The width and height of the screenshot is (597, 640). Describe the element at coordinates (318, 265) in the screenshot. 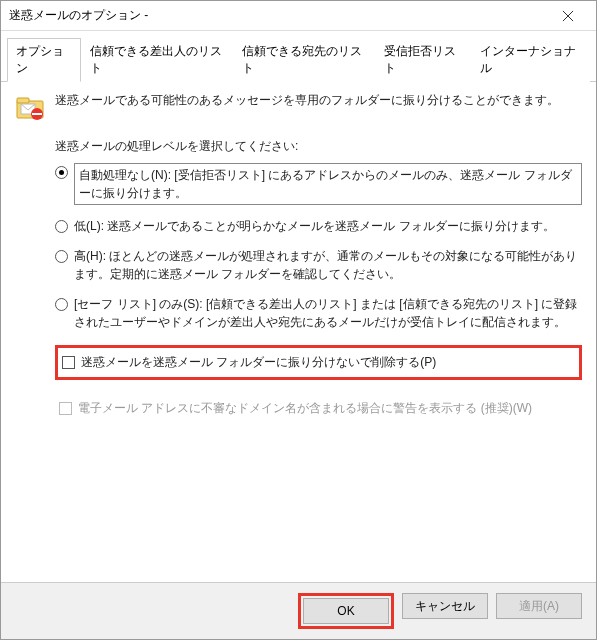

I see `radio-high: 高(H): ほとんどの迷惑メールが処理されますが、通常のメールもその対象になる可…` at that location.